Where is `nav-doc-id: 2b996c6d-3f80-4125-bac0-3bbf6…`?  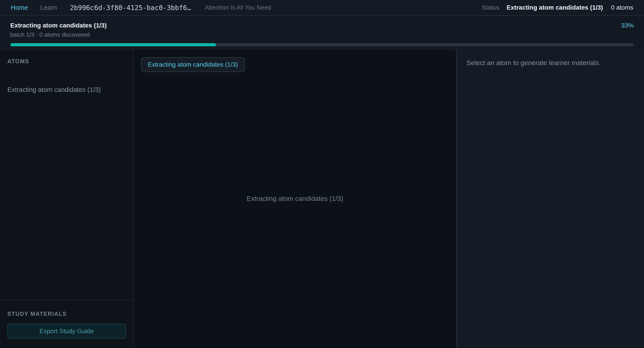
nav-doc-id: 2b996c6d-3f80-4125-bac0-3bbf6… is located at coordinates (130, 8).